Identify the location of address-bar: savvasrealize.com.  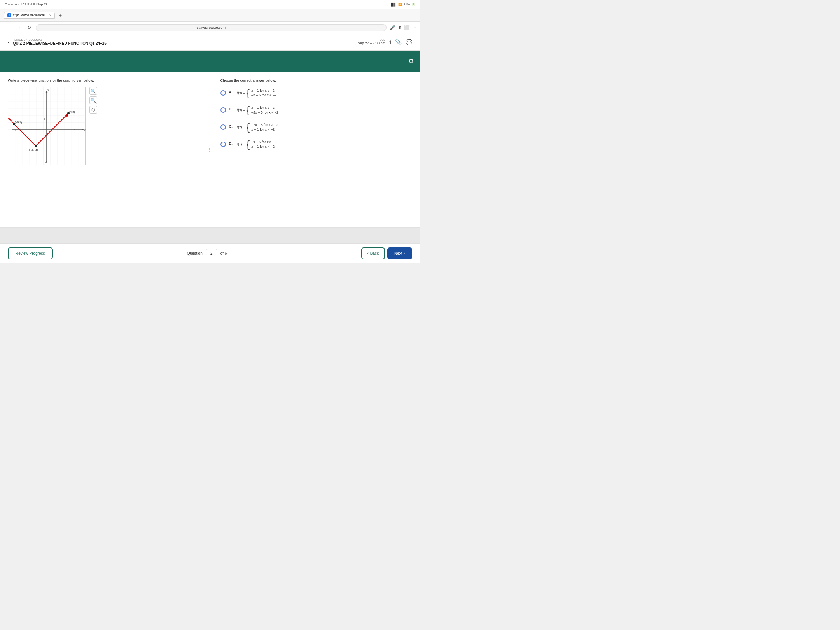
(211, 28).